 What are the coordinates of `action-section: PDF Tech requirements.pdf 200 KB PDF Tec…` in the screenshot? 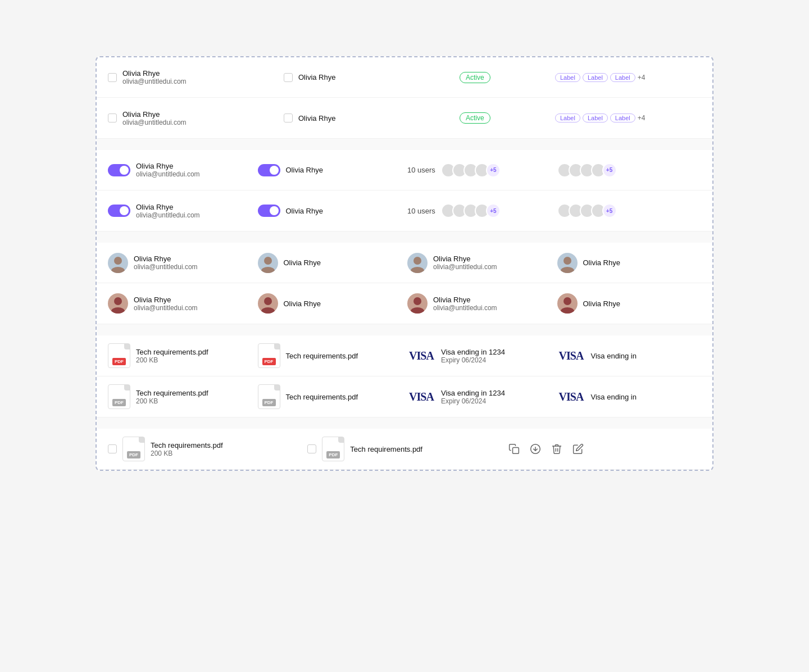 It's located at (404, 449).